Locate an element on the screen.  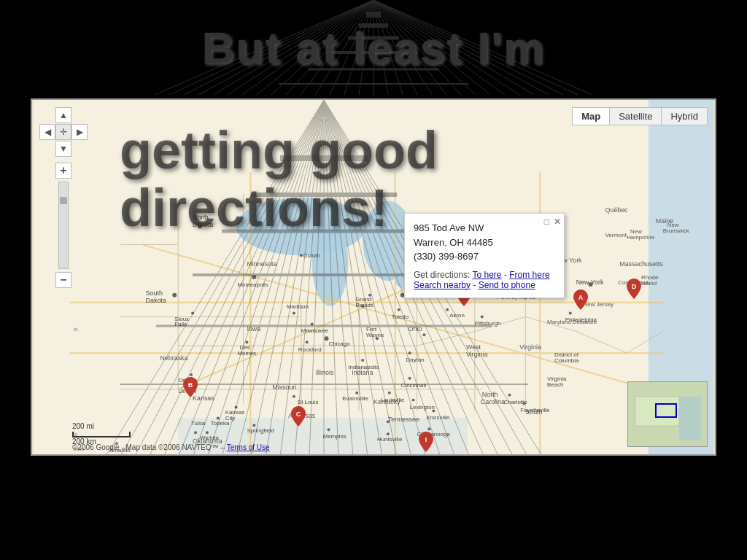
map-view-button: Map is located at coordinates (591, 117).